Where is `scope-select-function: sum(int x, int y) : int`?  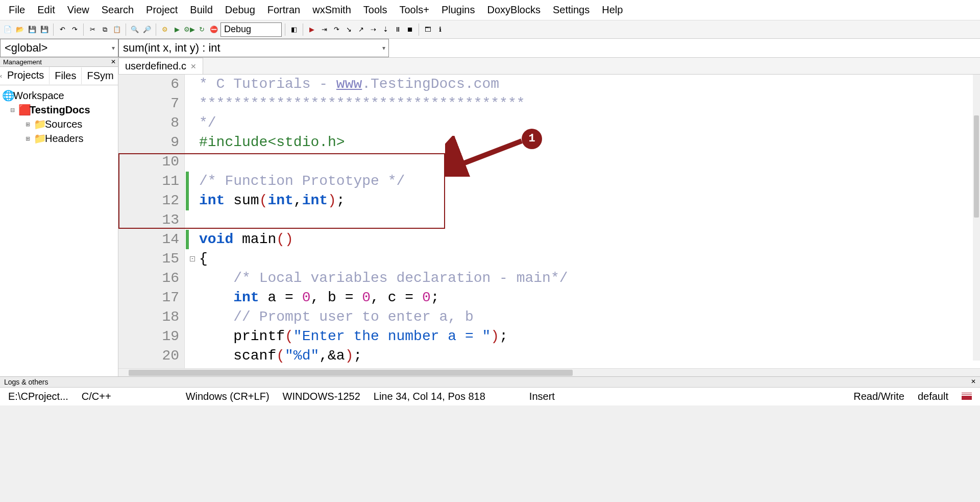 scope-select-function: sum(int x, int y) : int is located at coordinates (254, 48).